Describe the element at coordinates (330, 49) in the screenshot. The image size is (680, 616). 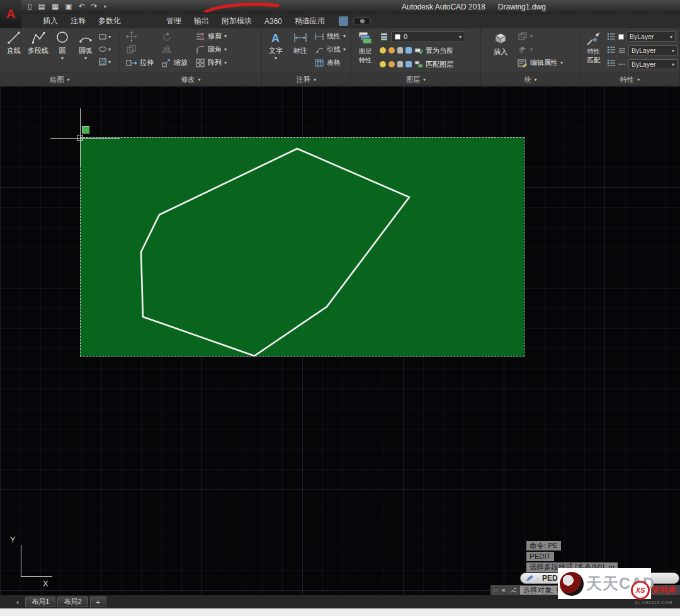
I see `leader-button: 引线 ▾` at that location.